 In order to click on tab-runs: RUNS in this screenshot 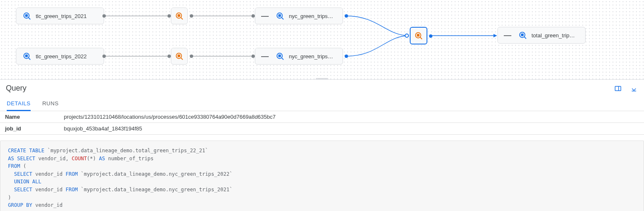, I will do `click(50, 104)`.